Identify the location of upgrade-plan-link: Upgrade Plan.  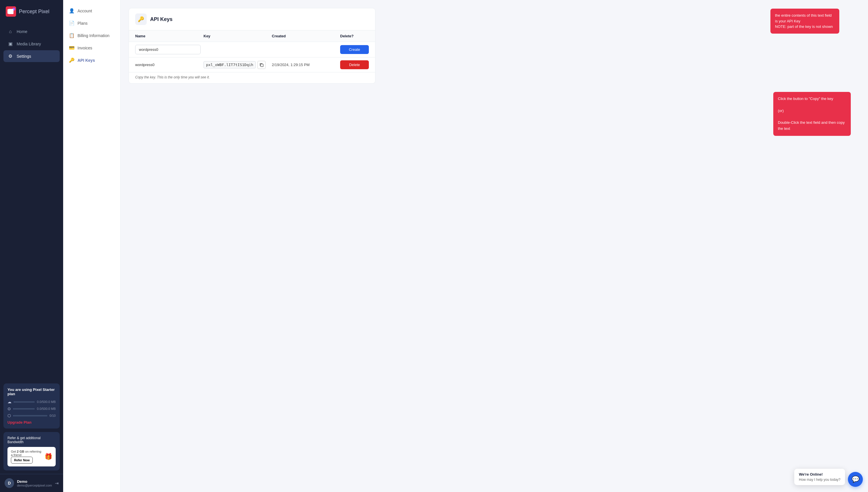
(32, 422).